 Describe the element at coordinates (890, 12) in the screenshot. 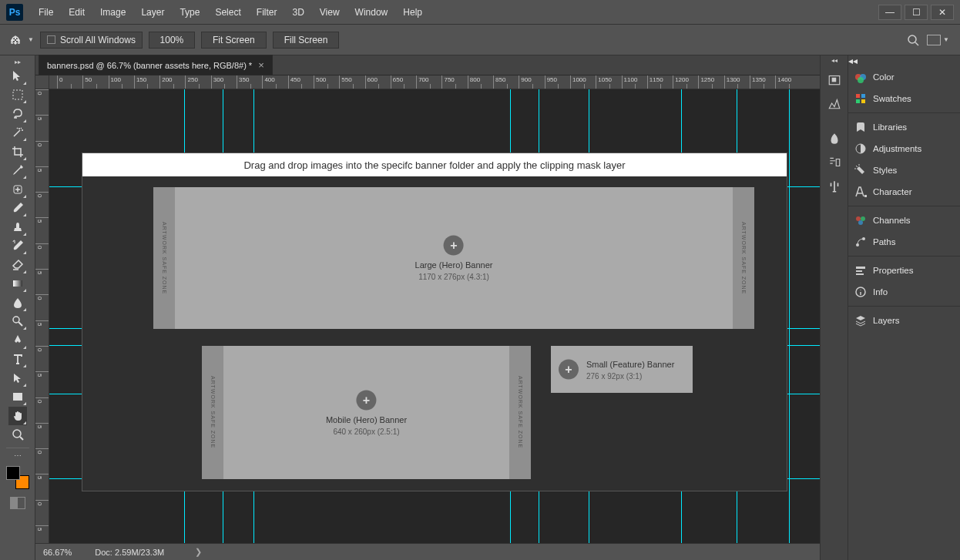

I see `window-minimize-button: —` at that location.